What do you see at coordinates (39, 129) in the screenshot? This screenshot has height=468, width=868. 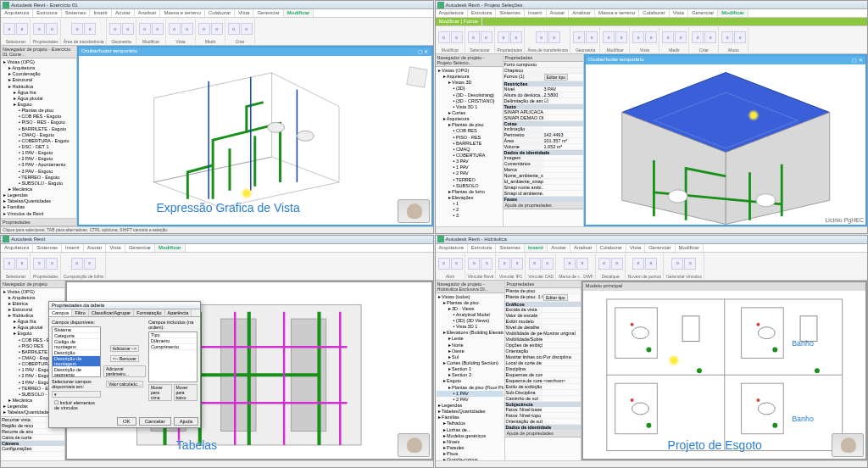 I see `tree-item: • BARRILETE - Esgoto` at bounding box center [39, 129].